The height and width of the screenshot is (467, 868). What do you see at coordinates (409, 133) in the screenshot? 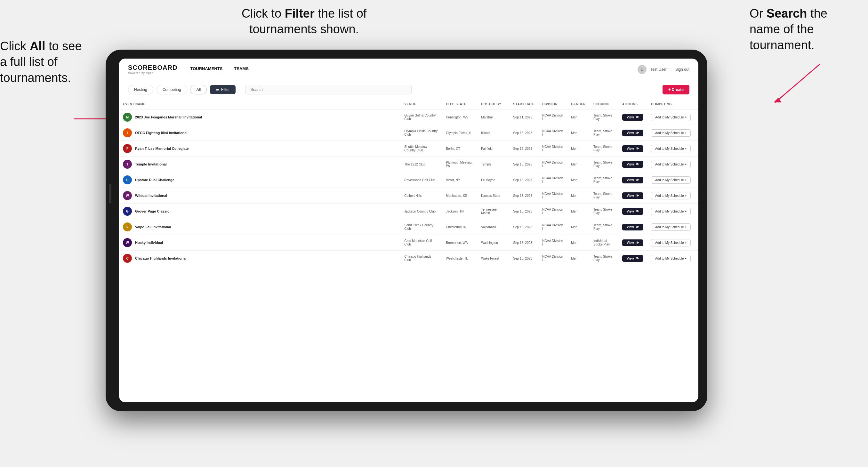
I see `table-row: I OFCC Fighting Illini Invitational Olym…` at bounding box center [409, 133].